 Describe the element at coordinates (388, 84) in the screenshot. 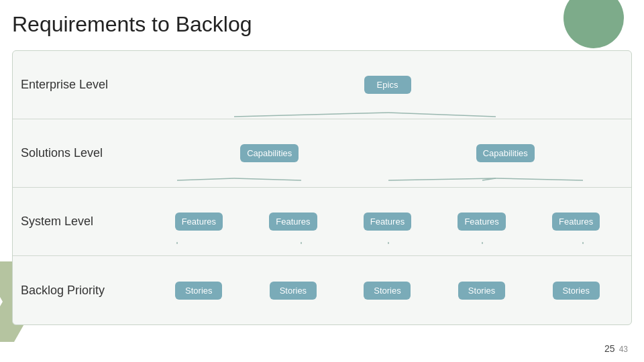

I see `enterprise-nodes: Epics` at that location.